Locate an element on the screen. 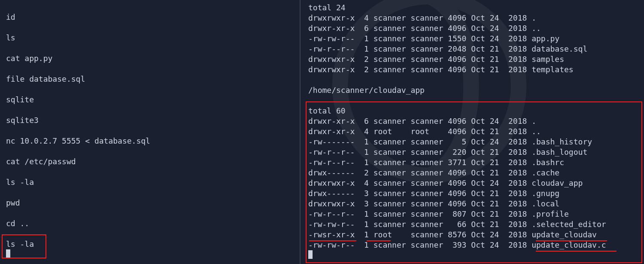 The height and width of the screenshot is (264, 644). command-history-line: ls is located at coordinates (153, 43).